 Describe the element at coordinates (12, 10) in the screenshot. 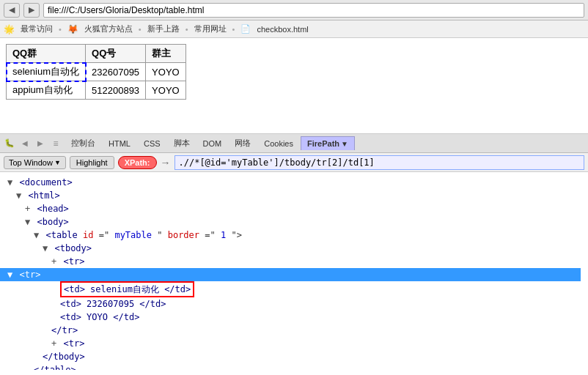

I see `back-button: ◀` at that location.